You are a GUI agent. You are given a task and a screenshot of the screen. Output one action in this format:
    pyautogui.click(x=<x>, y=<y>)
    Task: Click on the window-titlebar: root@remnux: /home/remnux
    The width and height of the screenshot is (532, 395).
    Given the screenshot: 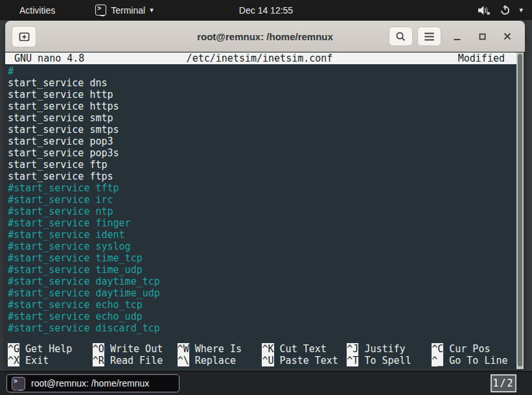 What is the action you would take?
    pyautogui.click(x=265, y=36)
    